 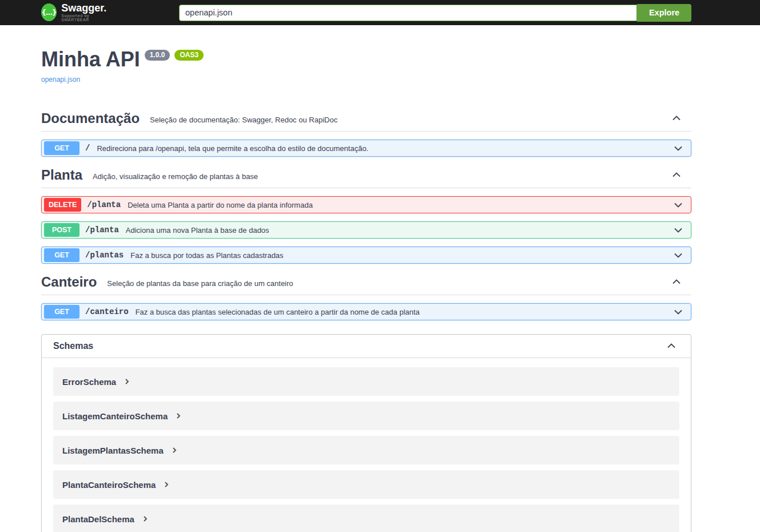 I want to click on method-badge: DELETE, so click(x=63, y=205).